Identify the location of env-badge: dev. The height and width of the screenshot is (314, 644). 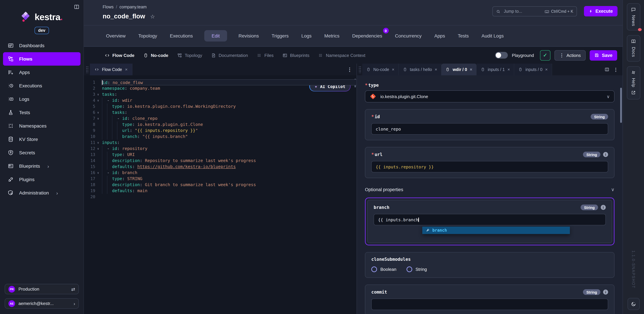
(42, 30).